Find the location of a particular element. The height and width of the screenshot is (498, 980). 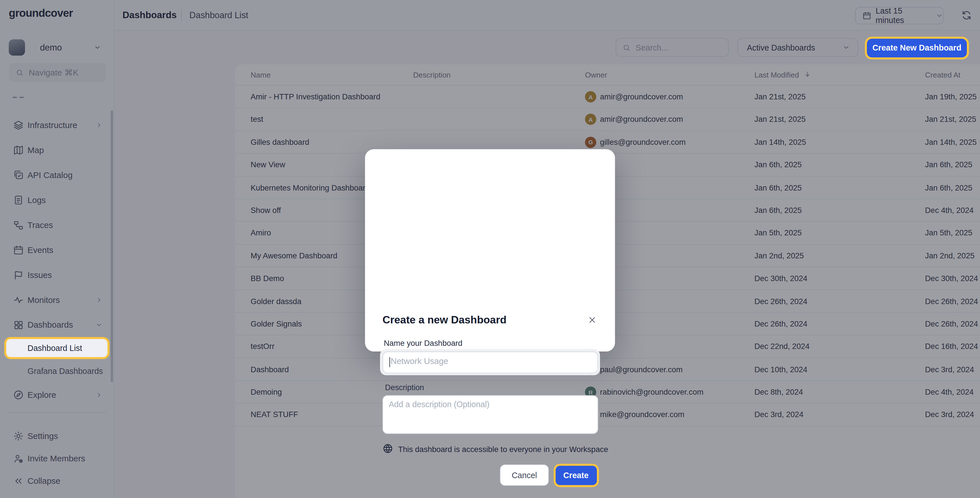

name-field-label: Name your Dashboard is located at coordinates (423, 344).